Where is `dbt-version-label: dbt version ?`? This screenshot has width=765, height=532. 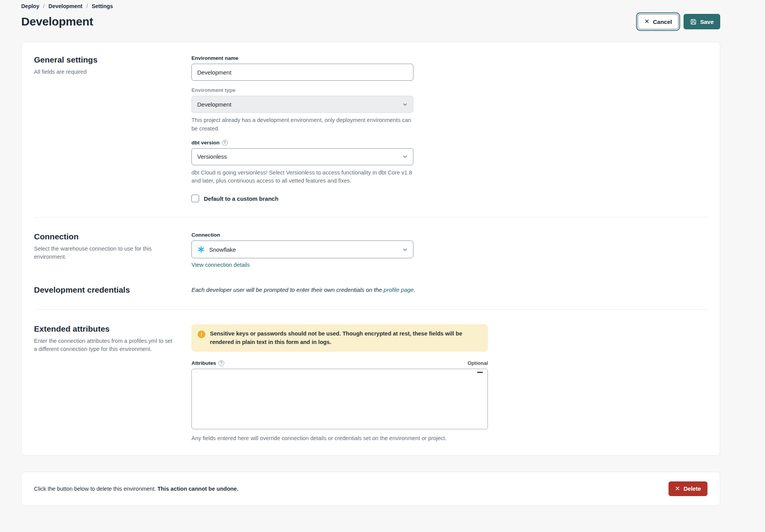
dbt-version-label: dbt version ? is located at coordinates (303, 143).